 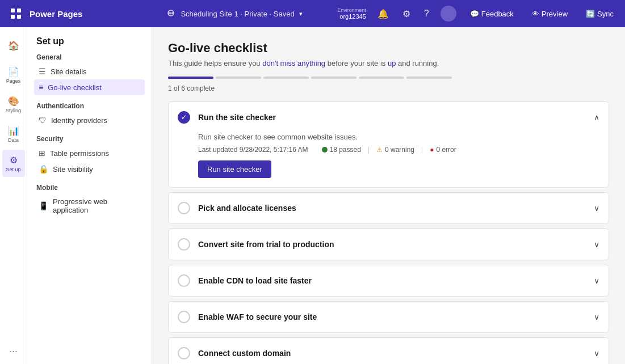 I want to click on pwa-icon: 📱, so click(x=43, y=206).